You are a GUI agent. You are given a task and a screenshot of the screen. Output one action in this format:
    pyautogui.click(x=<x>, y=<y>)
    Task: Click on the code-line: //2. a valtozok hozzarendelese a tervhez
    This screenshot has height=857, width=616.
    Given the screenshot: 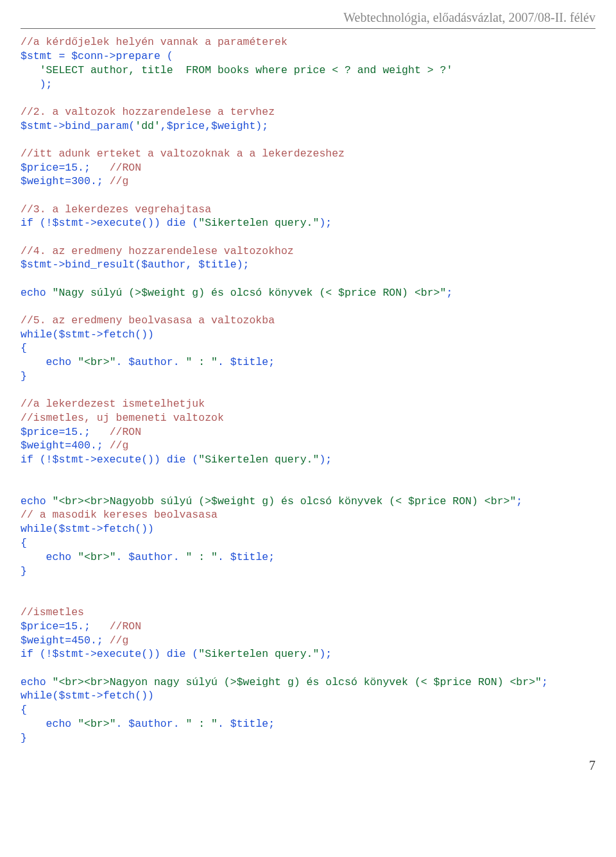 What is the action you would take?
    pyautogui.click(x=148, y=112)
    